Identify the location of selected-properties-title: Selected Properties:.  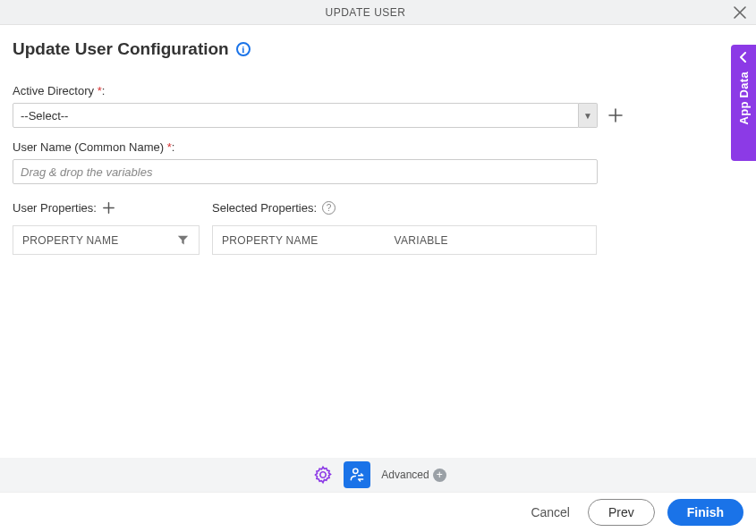
(265, 207).